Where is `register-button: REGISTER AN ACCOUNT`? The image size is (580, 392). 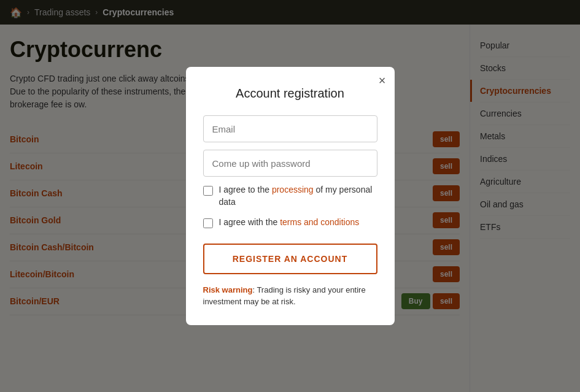 register-button: REGISTER AN ACCOUNT is located at coordinates (290, 259).